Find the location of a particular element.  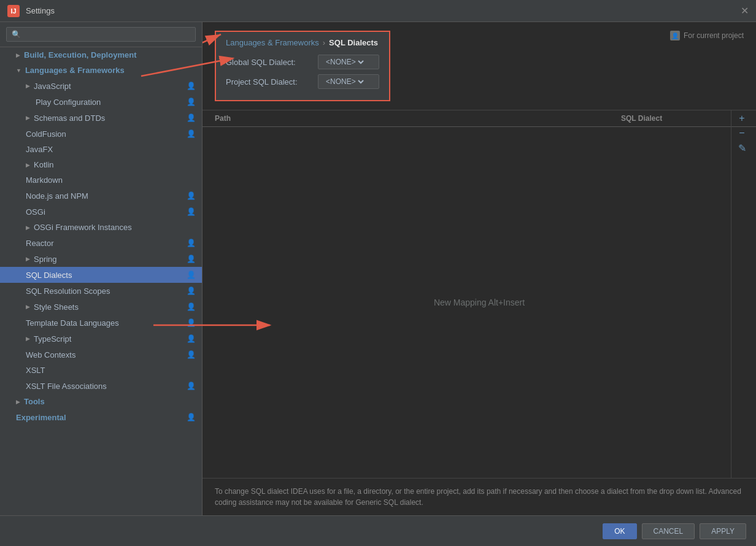

arrow-icon: ▼ is located at coordinates (18, 71).